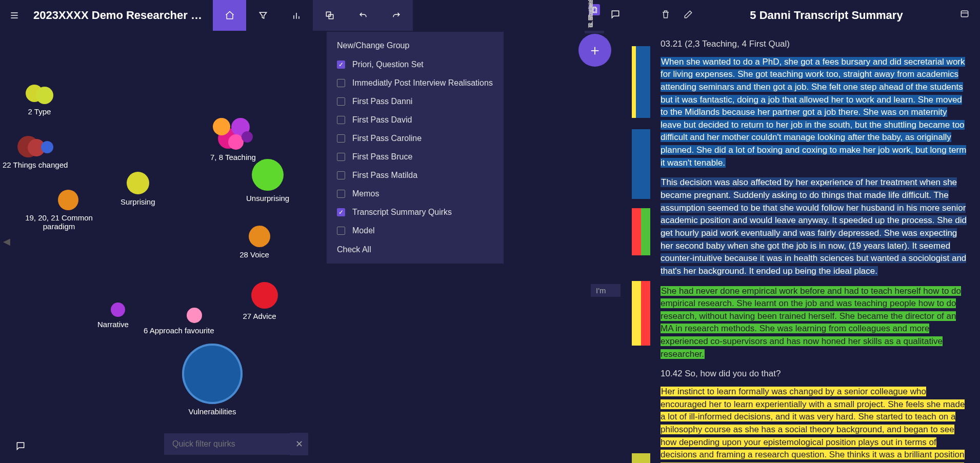 The height and width of the screenshot is (463, 980). Describe the element at coordinates (595, 50) in the screenshot. I see `add-tab-button: ＋` at that location.